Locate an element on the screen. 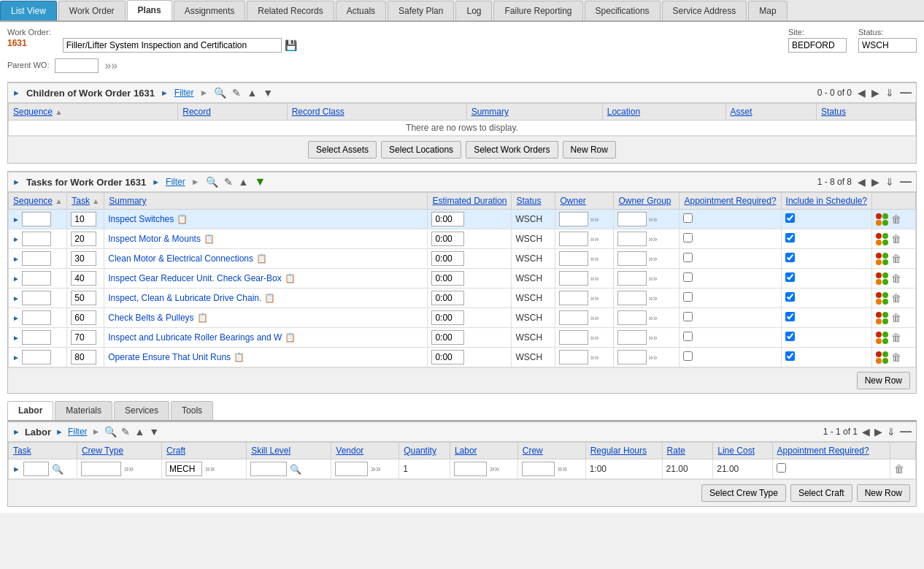  tasks-col-owner-group: Owner Group is located at coordinates (647, 202).